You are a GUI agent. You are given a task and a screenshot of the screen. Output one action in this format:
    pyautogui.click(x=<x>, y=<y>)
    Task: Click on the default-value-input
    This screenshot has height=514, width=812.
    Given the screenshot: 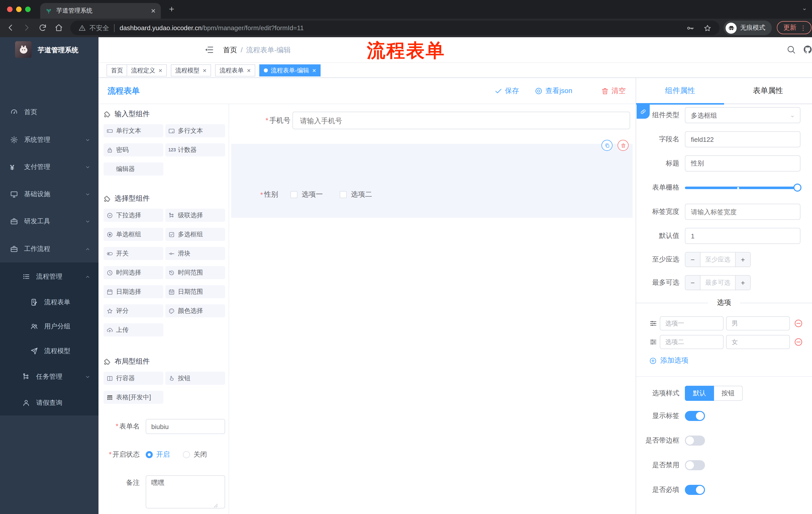 What is the action you would take?
    pyautogui.click(x=743, y=236)
    